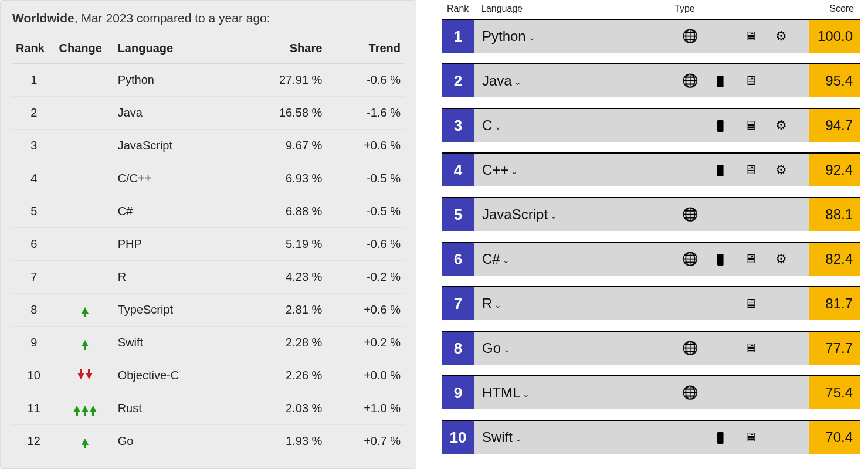 The height and width of the screenshot is (469, 868). What do you see at coordinates (181, 212) in the screenshot?
I see `pypl-language: C#` at bounding box center [181, 212].